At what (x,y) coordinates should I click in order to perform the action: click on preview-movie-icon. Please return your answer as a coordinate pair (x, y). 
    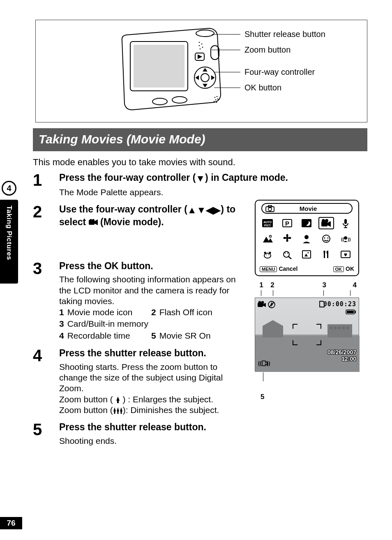
    Looking at the image, I should click on (262, 305).